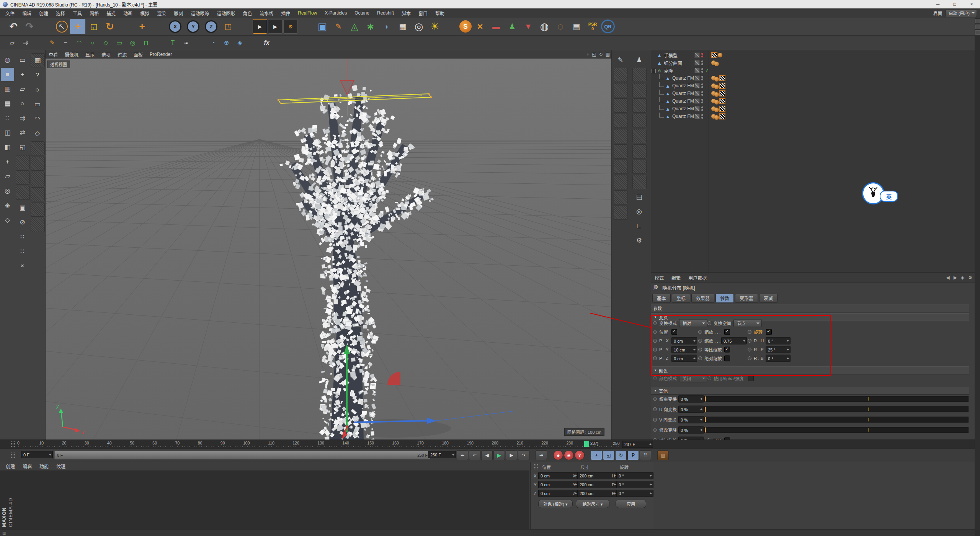  Describe the element at coordinates (8, 220) in the screenshot. I see `magnet-icon: ◇` at that location.